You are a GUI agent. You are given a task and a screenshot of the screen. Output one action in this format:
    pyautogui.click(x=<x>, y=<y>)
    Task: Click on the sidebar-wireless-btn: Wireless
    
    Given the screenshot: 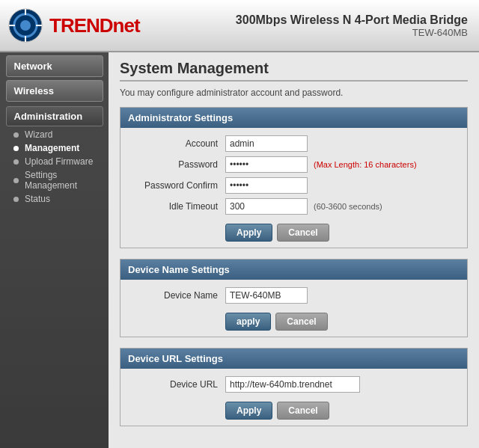 What is the action you would take?
    pyautogui.click(x=55, y=91)
    